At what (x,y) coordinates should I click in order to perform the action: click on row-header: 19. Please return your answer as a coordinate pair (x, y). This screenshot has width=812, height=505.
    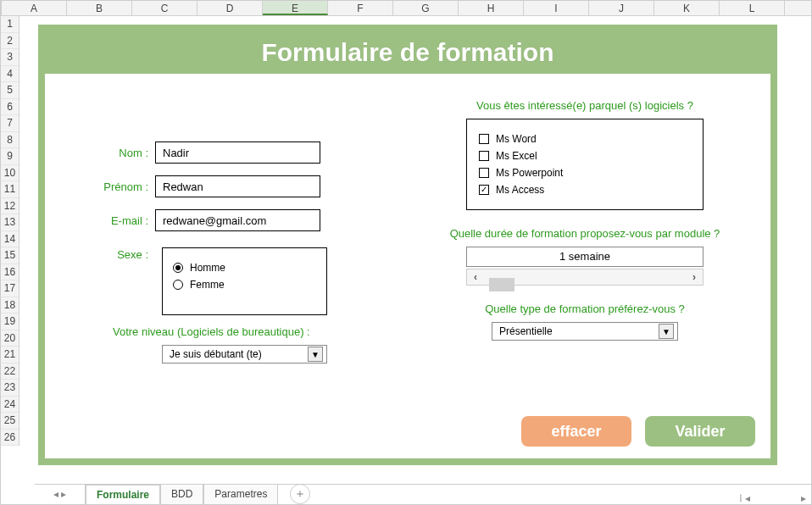
    Looking at the image, I should click on (10, 322).